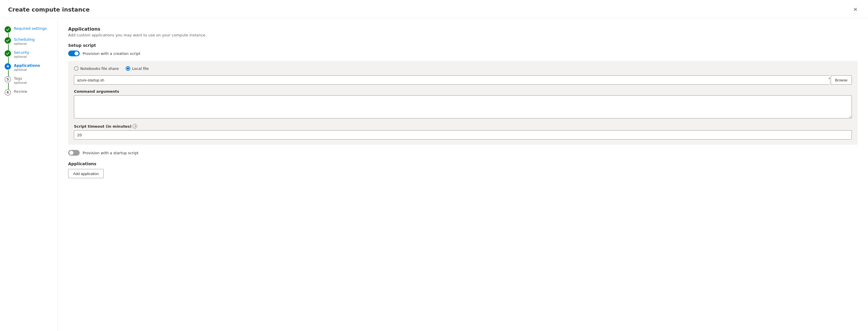  I want to click on step-label-review: Review, so click(21, 92).